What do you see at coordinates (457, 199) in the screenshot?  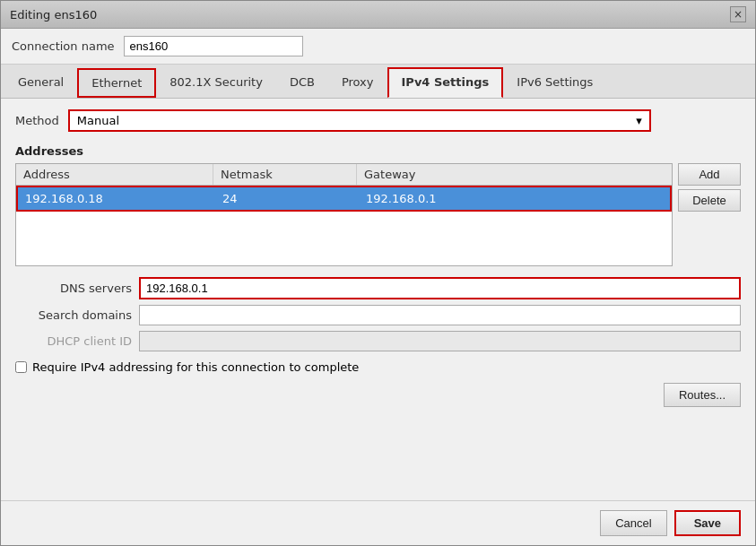 I see `gateway-cell: 192.168.0.1` at bounding box center [457, 199].